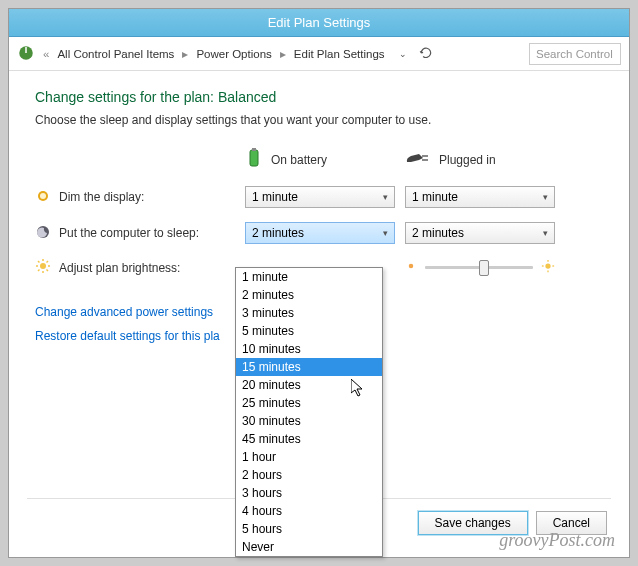 The image size is (638, 566). What do you see at coordinates (43, 198) in the screenshot?
I see `dim-display-icon` at bounding box center [43, 198].